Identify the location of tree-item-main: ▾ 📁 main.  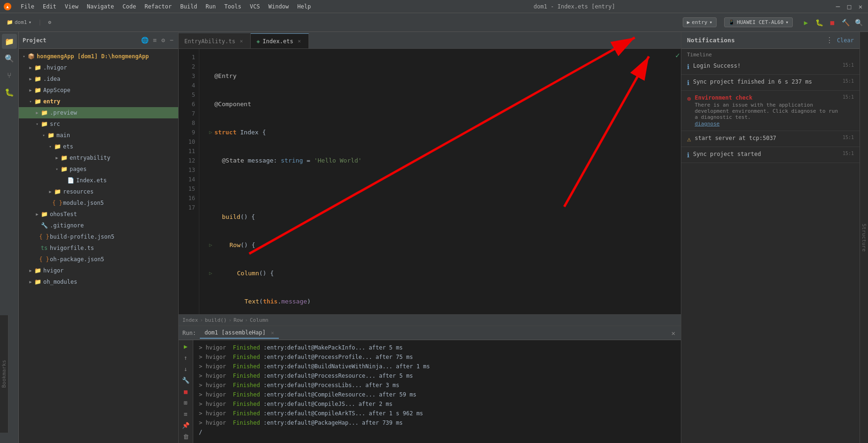
(99, 135).